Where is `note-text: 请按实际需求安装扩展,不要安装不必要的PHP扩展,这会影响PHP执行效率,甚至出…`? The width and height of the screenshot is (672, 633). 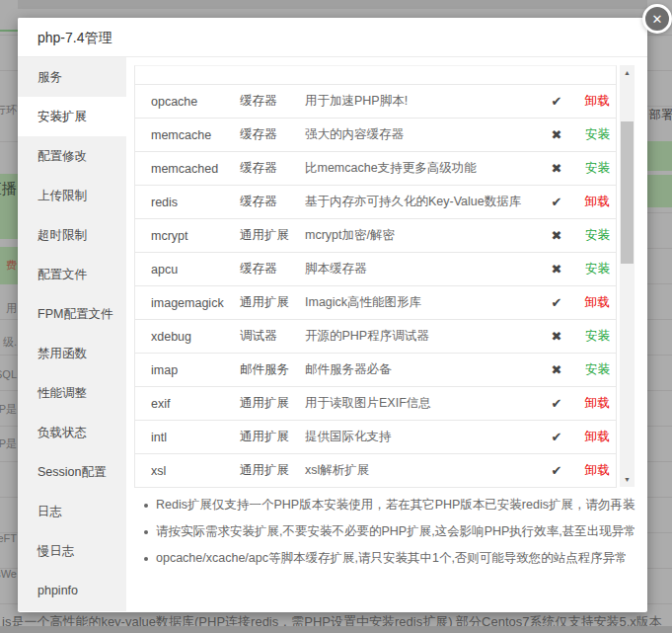
note-text: 请按实际需求安装扩展,不要安装不必要的PHP扩展,这会影响PHP执行效率,甚至出… is located at coordinates (397, 531).